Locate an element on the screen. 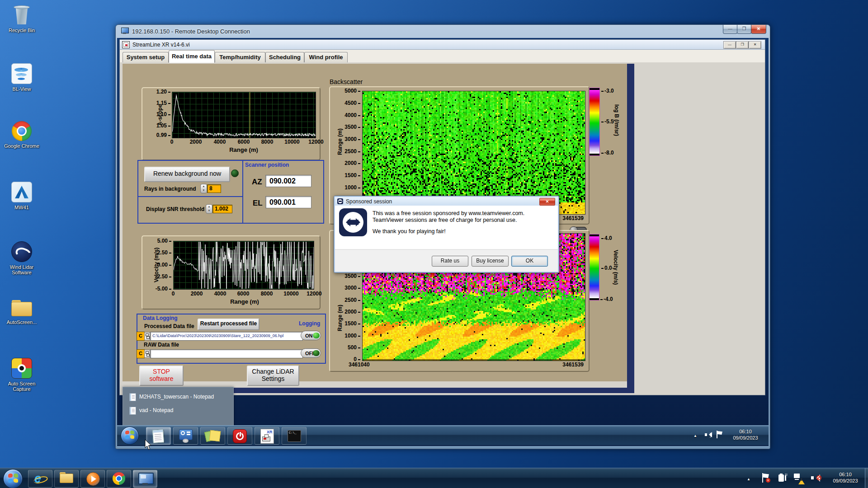 This screenshot has height=488, width=868. taskbar-ie-button: e is located at coordinates (40, 479).